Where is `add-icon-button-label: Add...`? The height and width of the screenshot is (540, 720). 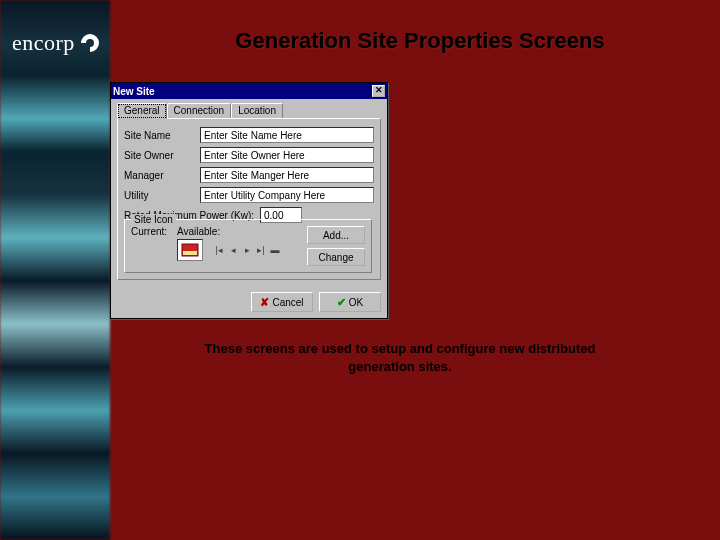 add-icon-button-label: Add... is located at coordinates (336, 236).